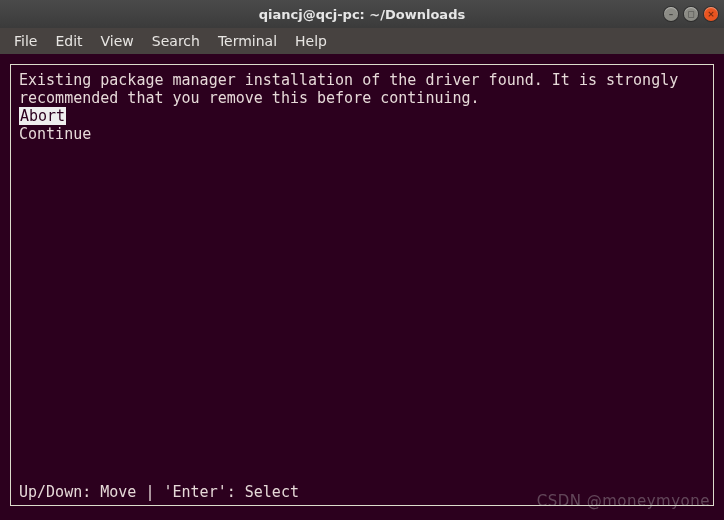  Describe the element at coordinates (691, 14) in the screenshot. I see `maximize-button: ◻` at that location.